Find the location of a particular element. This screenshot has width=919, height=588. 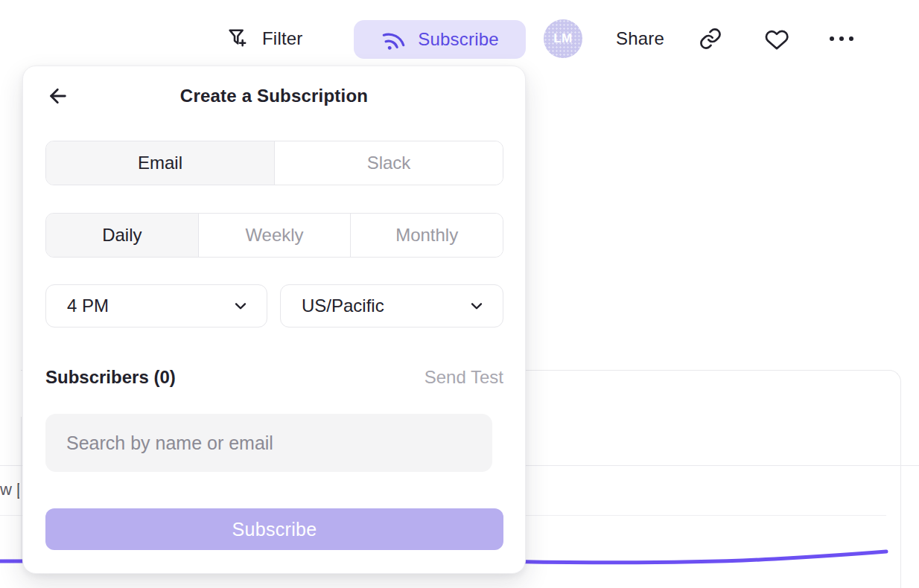

copy-link-button is located at coordinates (710, 39).